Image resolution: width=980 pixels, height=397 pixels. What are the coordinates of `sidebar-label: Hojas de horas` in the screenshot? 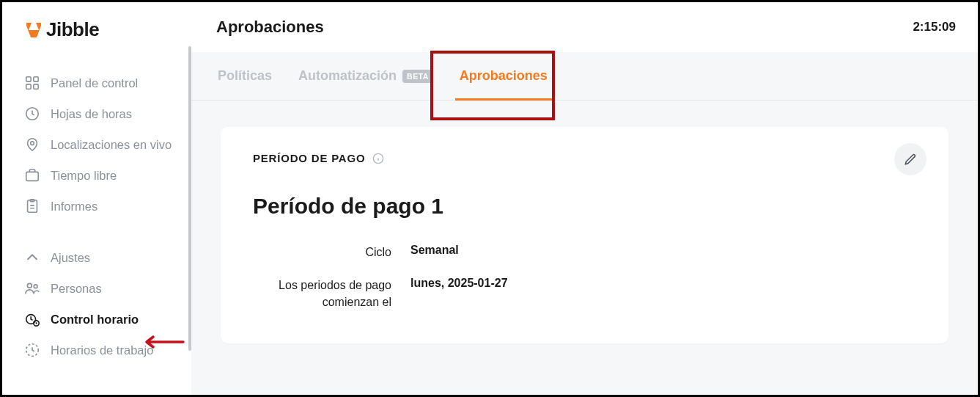 It's located at (91, 114).